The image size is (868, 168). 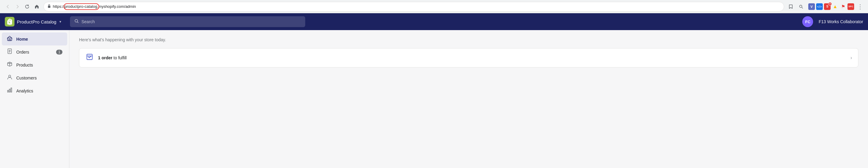 I want to click on analytics-icon, so click(x=10, y=91).